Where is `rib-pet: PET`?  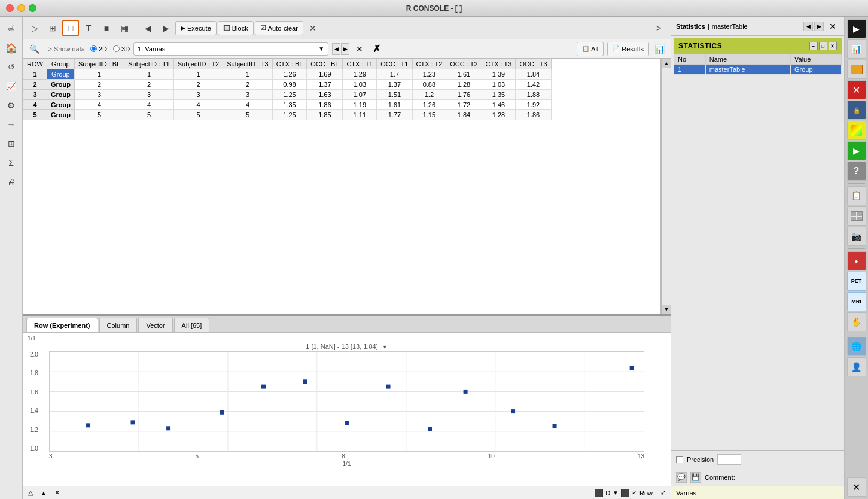 rib-pet: PET is located at coordinates (857, 281).